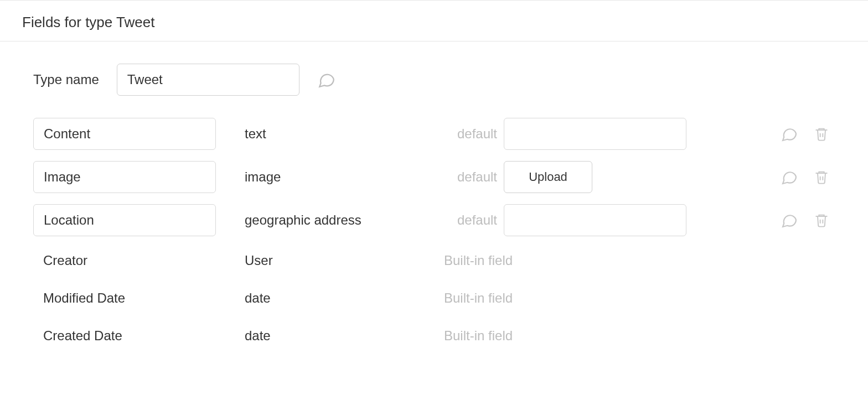 The height and width of the screenshot is (395, 868). I want to click on panel-title: Fields for type Tweet, so click(434, 21).